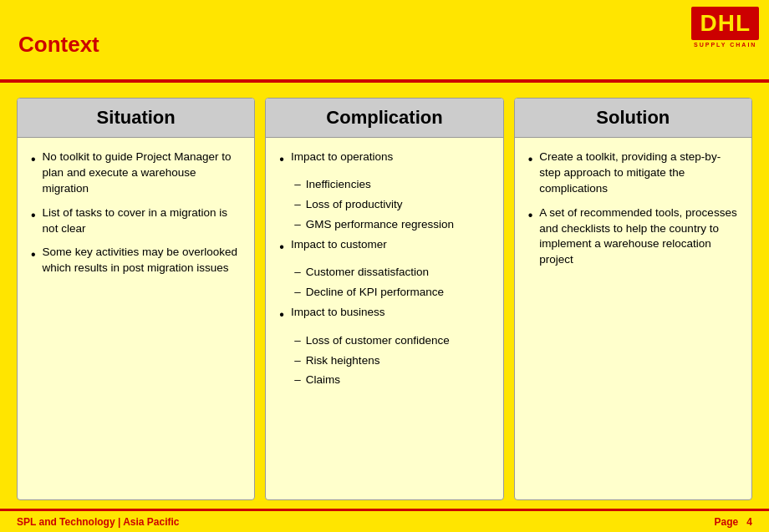 This screenshot has height=532, width=769. I want to click on header: Context DHL SUPPLY CHAIN, so click(384, 40).